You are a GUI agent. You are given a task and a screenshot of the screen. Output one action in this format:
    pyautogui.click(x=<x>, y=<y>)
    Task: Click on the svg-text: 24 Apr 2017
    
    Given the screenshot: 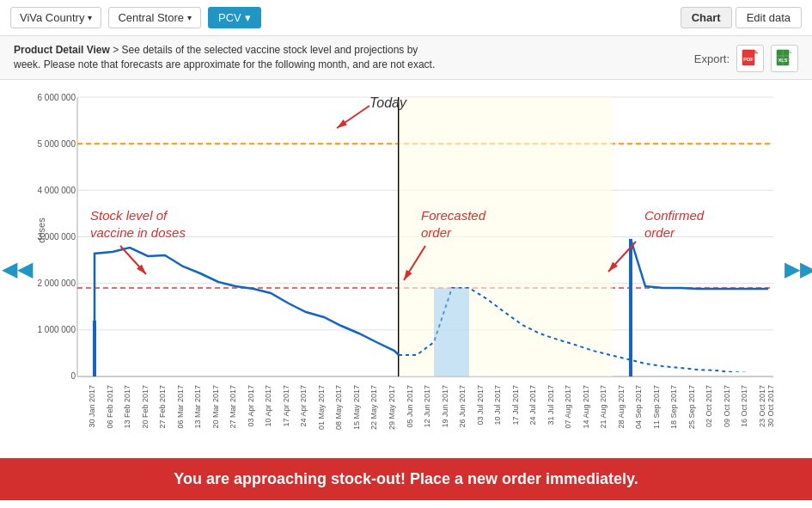 What is the action you would take?
    pyautogui.click(x=303, y=406)
    